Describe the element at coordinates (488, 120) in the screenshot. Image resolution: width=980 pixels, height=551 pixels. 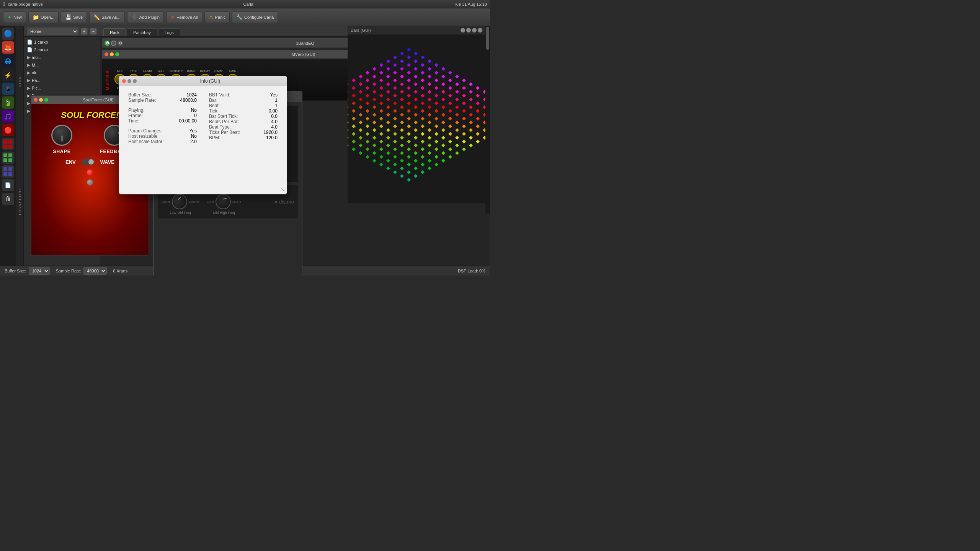
I see `right-scrollbar` at that location.